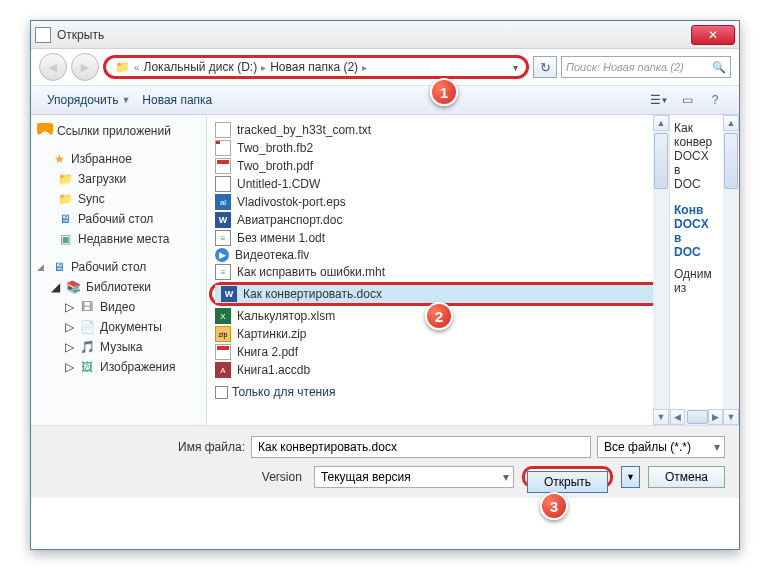  Describe the element at coordinates (118, 179) in the screenshot. I see `sidebar-item-downloads: 📁Загрузки` at that location.